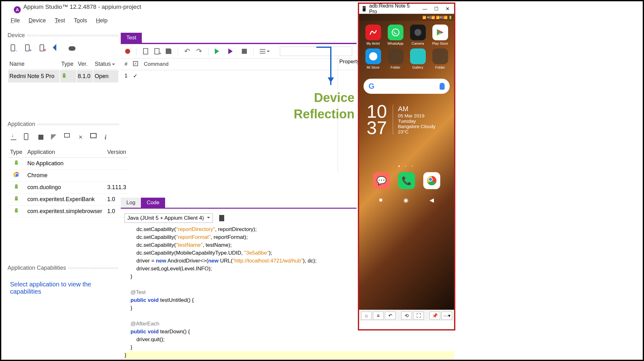 Image resolution: width=644 pixels, height=361 pixels. I want to click on nav-home: ◉, so click(406, 200).